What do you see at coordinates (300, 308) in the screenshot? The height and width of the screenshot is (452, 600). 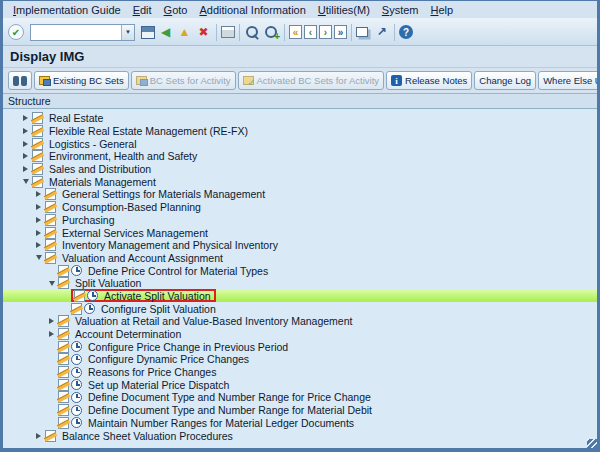 I see `tree-row: Configure Split Valuation` at bounding box center [300, 308].